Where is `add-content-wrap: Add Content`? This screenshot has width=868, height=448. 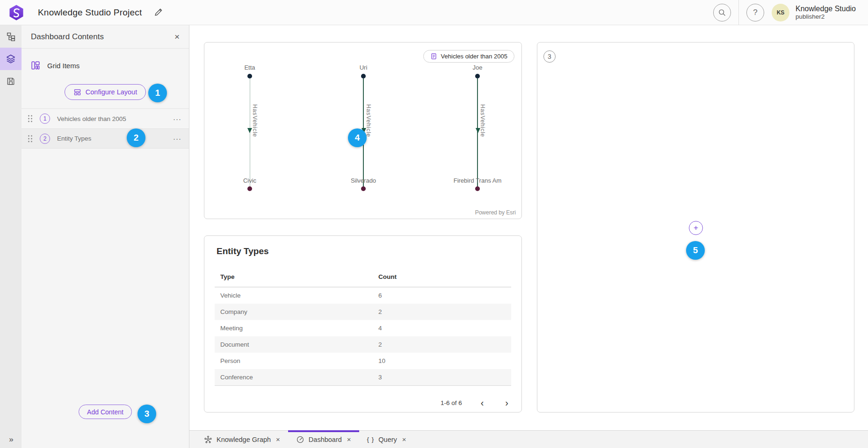
add-content-wrap: Add Content is located at coordinates (105, 412).